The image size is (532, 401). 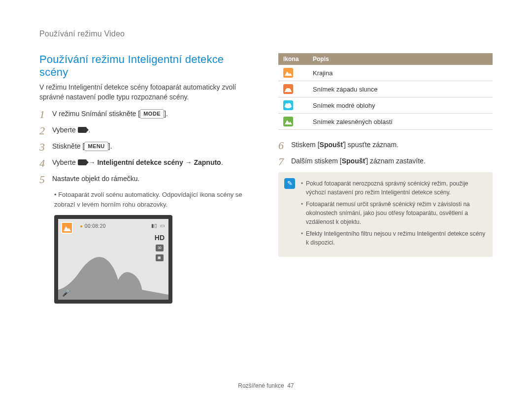 I want to click on table-header-desc: Popis, so click(x=400, y=59).